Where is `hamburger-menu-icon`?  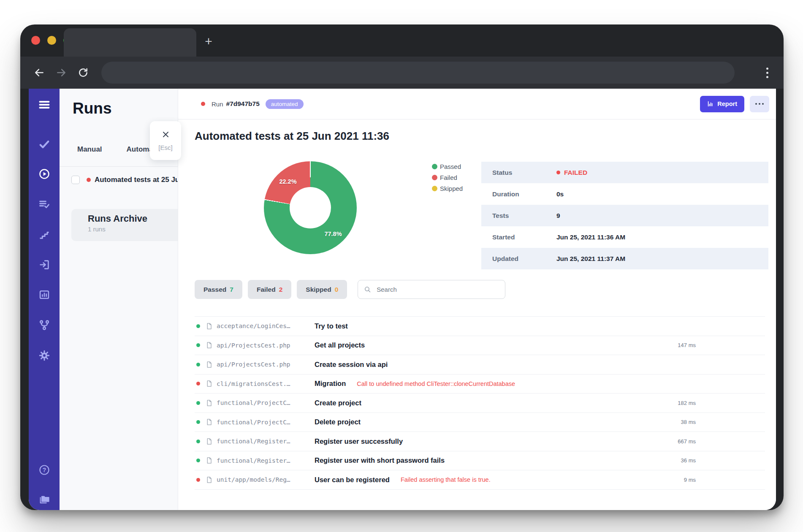
hamburger-menu-icon is located at coordinates (44, 105).